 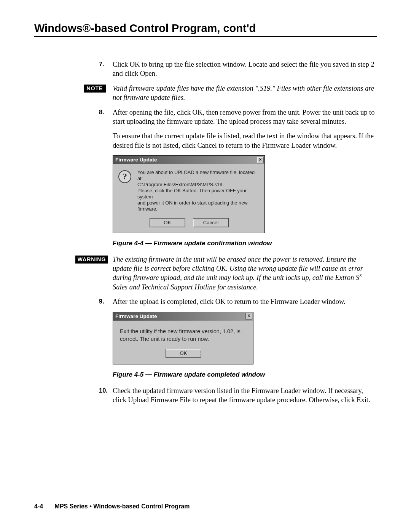 I want to click on step-9: 9. After the upload is completed, click …, so click(x=238, y=302).